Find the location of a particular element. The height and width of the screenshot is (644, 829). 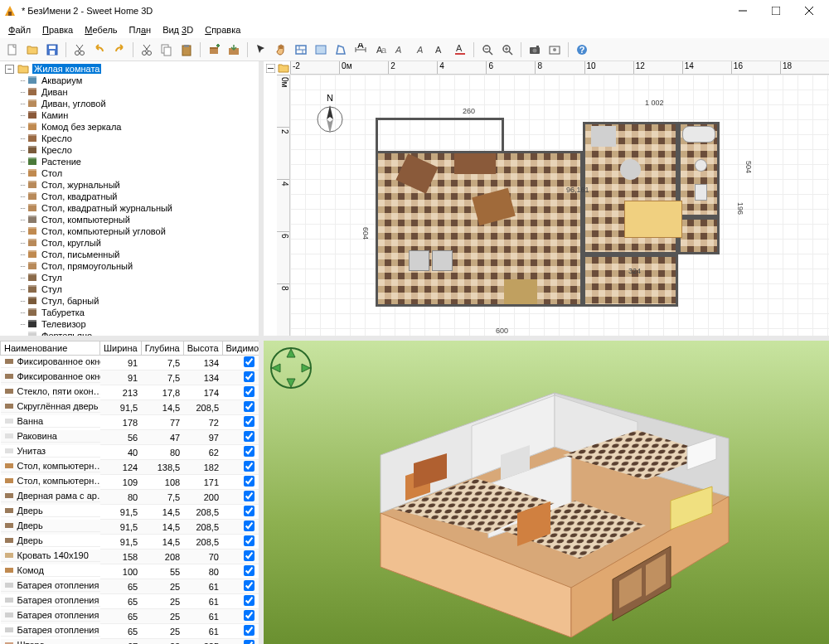

table-header: Видимость is located at coordinates (240, 348).